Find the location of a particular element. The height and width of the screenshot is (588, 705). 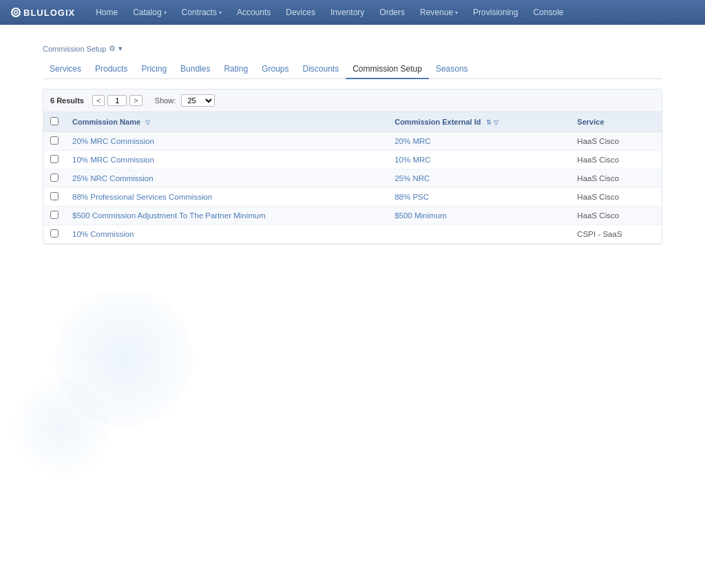

row-5-external-id: $500 Minimum is located at coordinates (479, 216).